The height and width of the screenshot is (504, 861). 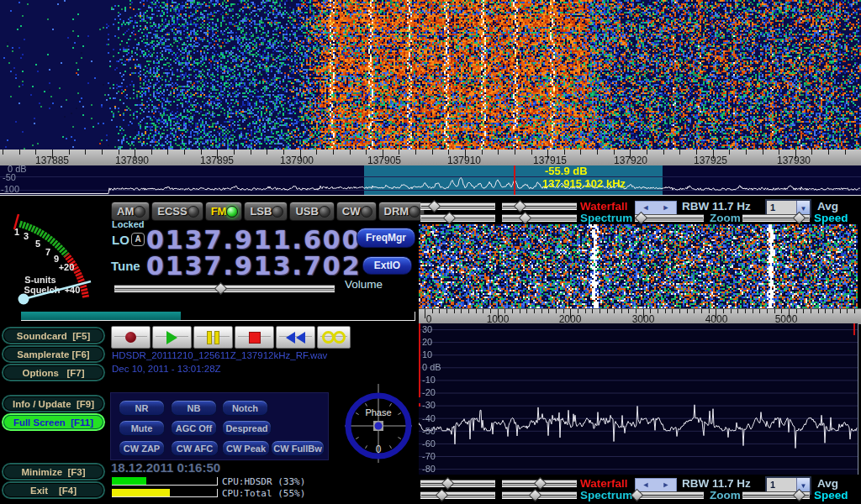 What do you see at coordinates (386, 238) in the screenshot?
I see `freqmgr-button: FreqMgr` at bounding box center [386, 238].